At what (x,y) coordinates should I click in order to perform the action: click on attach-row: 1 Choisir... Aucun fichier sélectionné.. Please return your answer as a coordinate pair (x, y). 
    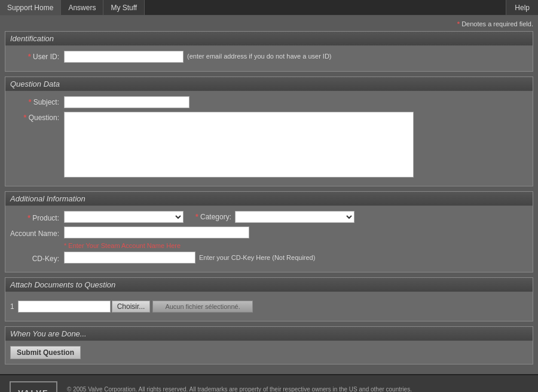
    Looking at the image, I should click on (269, 307).